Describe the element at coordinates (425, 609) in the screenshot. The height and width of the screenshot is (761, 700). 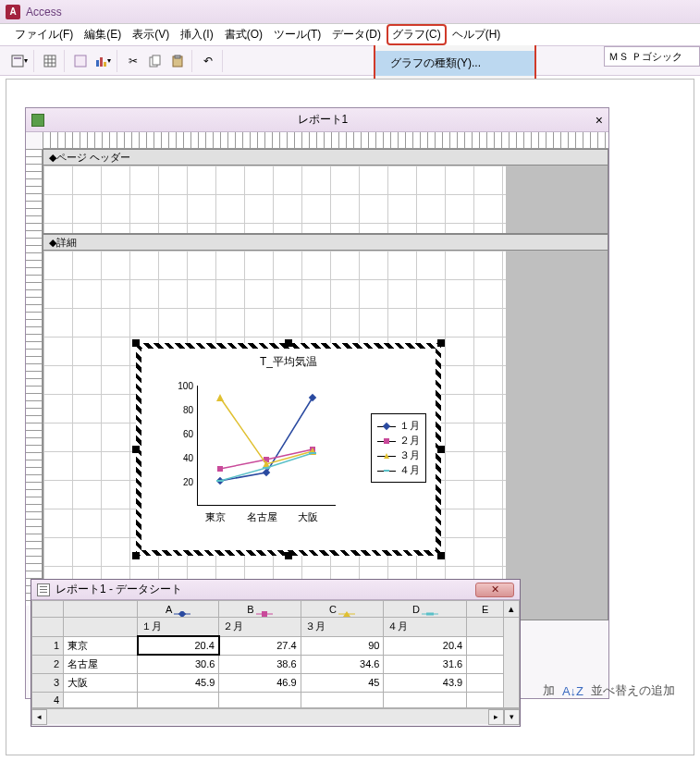
I see `col-letter: D` at that location.